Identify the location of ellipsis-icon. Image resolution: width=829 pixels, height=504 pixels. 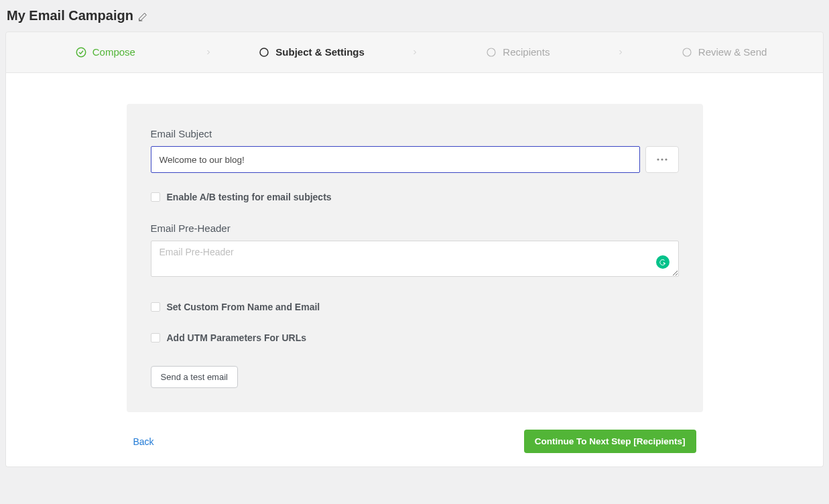
(662, 160).